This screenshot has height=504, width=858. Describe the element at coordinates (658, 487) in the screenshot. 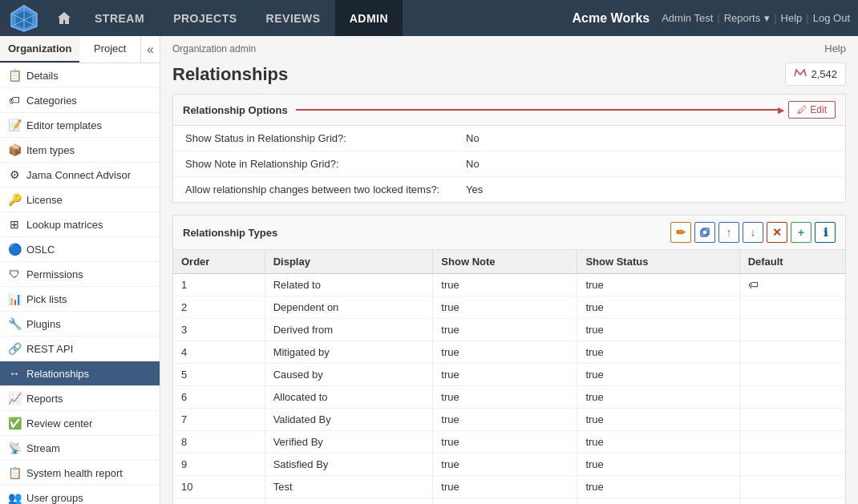

I see `cell-show-status-9: true` at that location.